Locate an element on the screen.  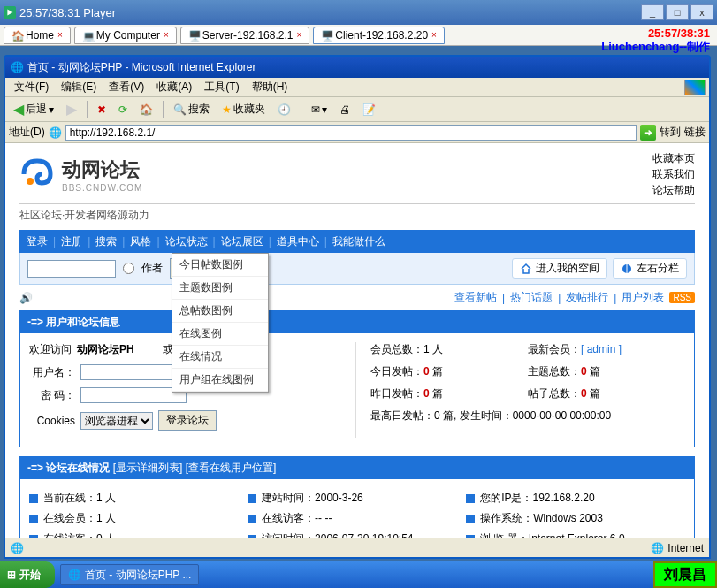
dd-topics: 主题数图例 is located at coordinates (220, 288).